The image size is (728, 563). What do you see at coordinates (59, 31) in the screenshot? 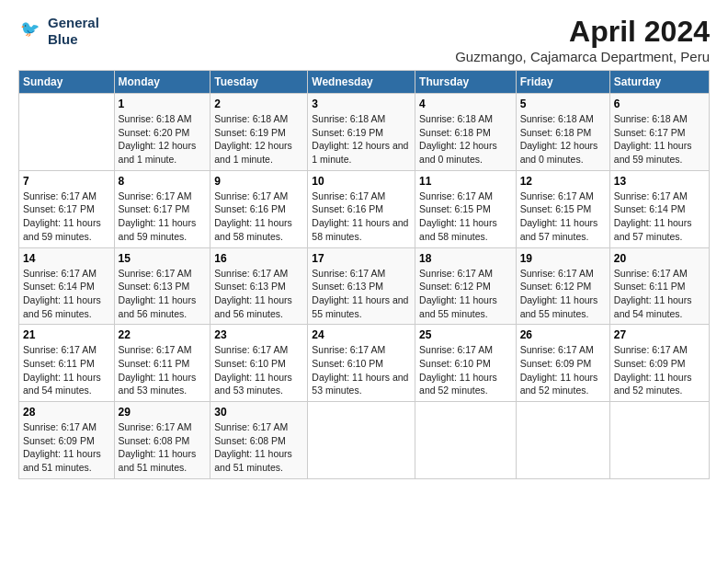
I see `logo: 🐦 General Blue` at bounding box center [59, 31].